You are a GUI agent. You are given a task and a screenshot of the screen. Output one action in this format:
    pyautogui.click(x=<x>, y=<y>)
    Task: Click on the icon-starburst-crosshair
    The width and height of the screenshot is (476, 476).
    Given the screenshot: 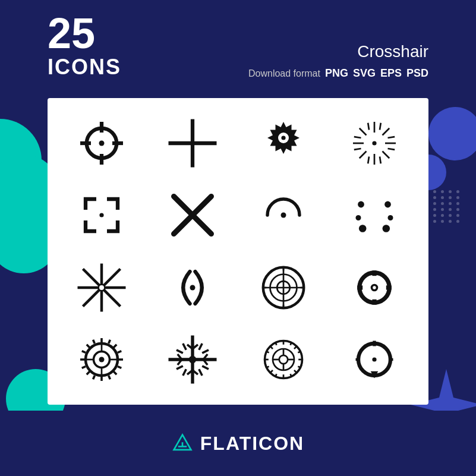 What is the action you would take?
    pyautogui.click(x=374, y=143)
    